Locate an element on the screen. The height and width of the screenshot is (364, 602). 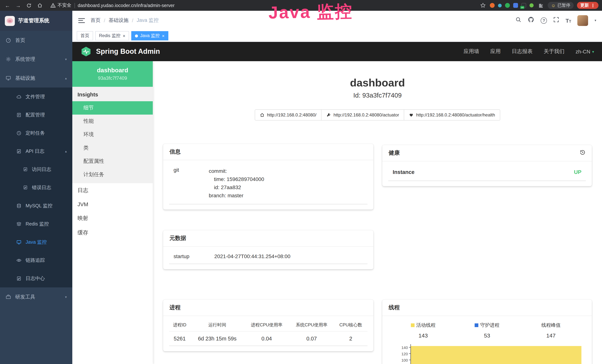
sidebar-item-redis-monitor: Redis 监控 is located at coordinates (36, 224).